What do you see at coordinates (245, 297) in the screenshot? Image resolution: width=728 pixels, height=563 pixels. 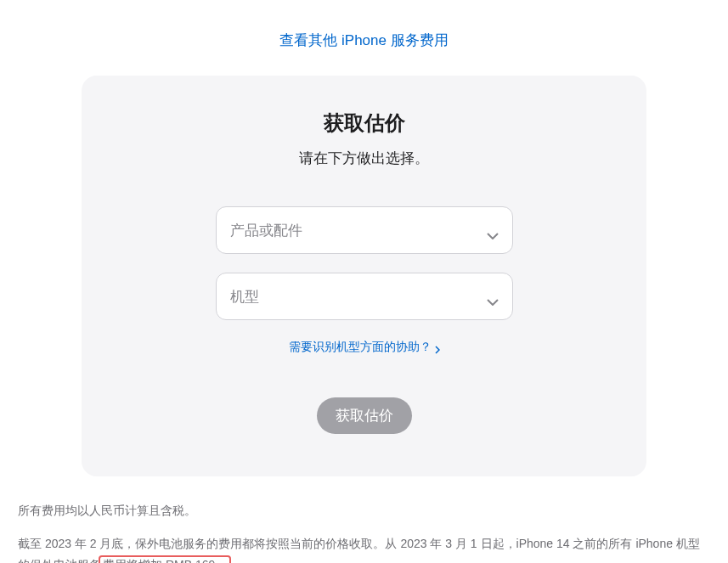 I see `model-select-placeholder: 机型` at bounding box center [245, 297].